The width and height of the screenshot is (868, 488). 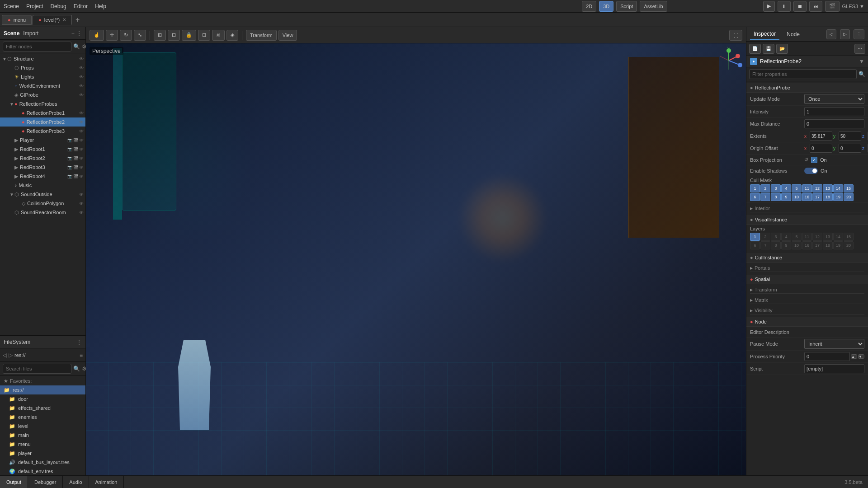 What do you see at coordinates (827, 357) in the screenshot?
I see `process-priority-input` at bounding box center [827, 357].